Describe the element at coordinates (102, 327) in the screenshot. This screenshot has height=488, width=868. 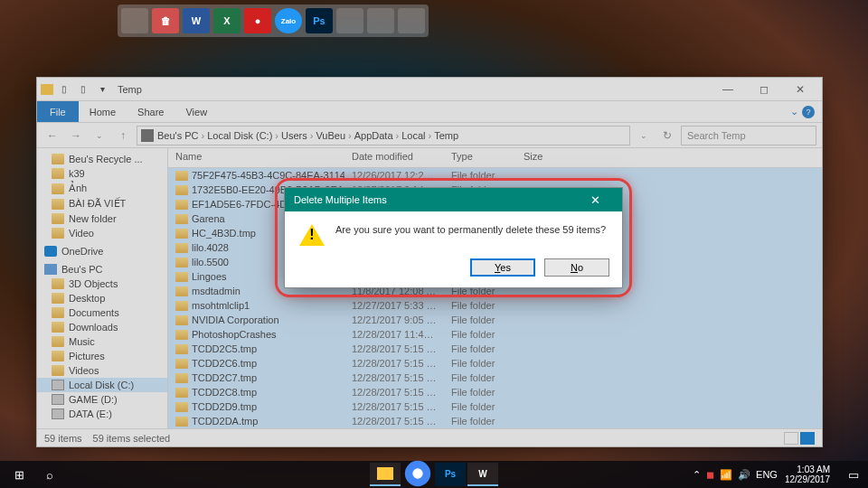
I see `sidebar-item: Downloads` at that location.